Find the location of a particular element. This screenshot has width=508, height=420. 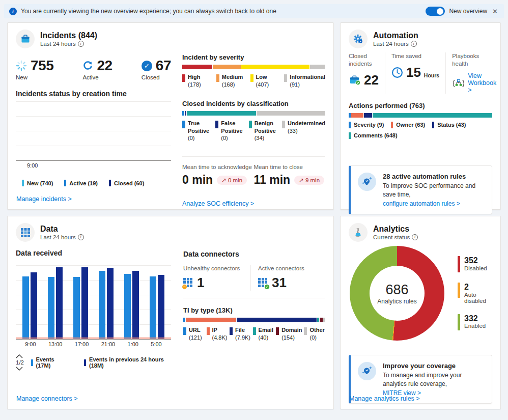

toggle-knob is located at coordinates (440, 11).